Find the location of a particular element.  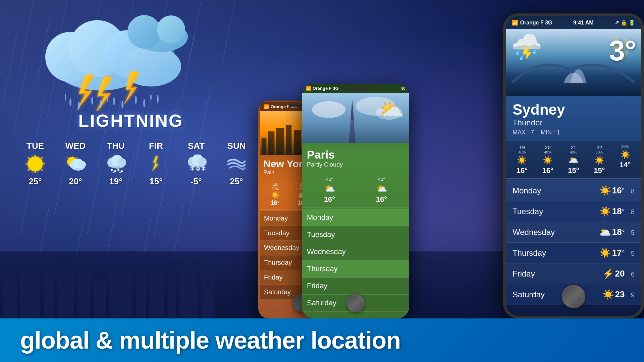

home-button-sydney is located at coordinates (574, 297).